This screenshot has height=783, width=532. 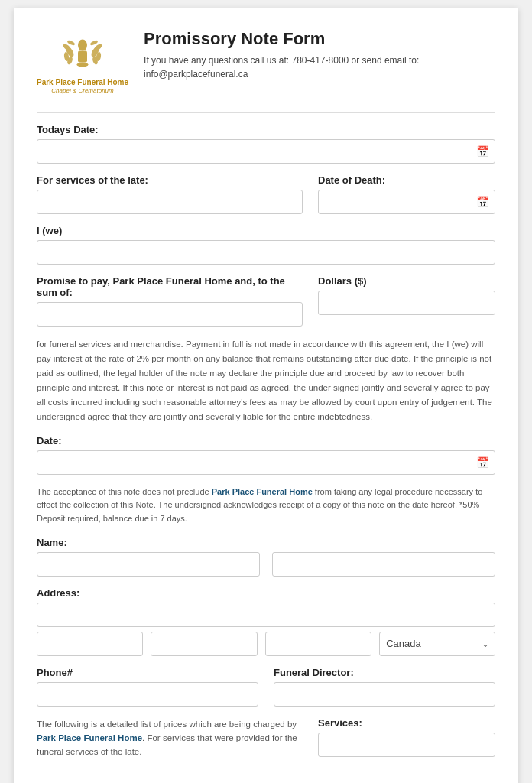 What do you see at coordinates (320, 55) in the screenshot?
I see `header-info: Promissory Note Form If you have any que…` at bounding box center [320, 55].